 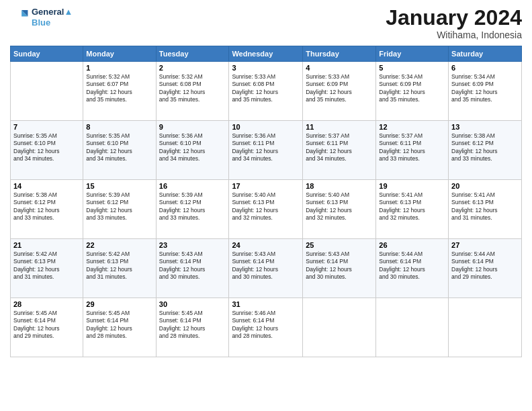 I want to click on calendar-cell: 23Sunrise: 5:43 AM Sunset: 6:14 PM Dayli…, so click(x=192, y=269).